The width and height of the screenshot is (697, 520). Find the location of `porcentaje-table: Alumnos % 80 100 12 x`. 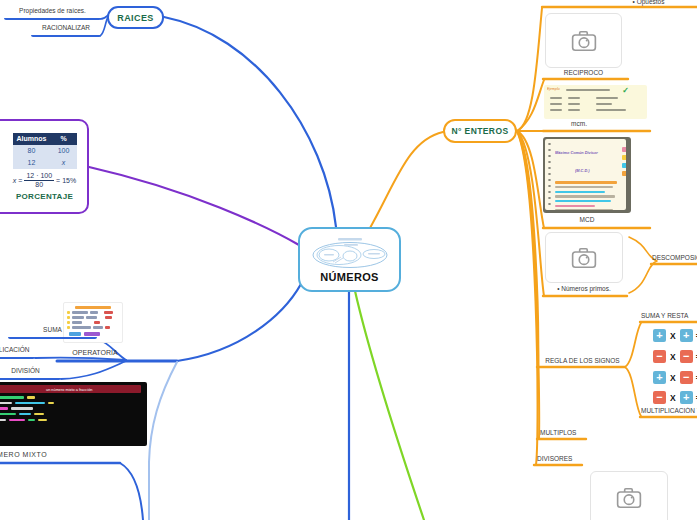

porcentaje-table: Alumnos % 80 100 12 x is located at coordinates (45, 151).